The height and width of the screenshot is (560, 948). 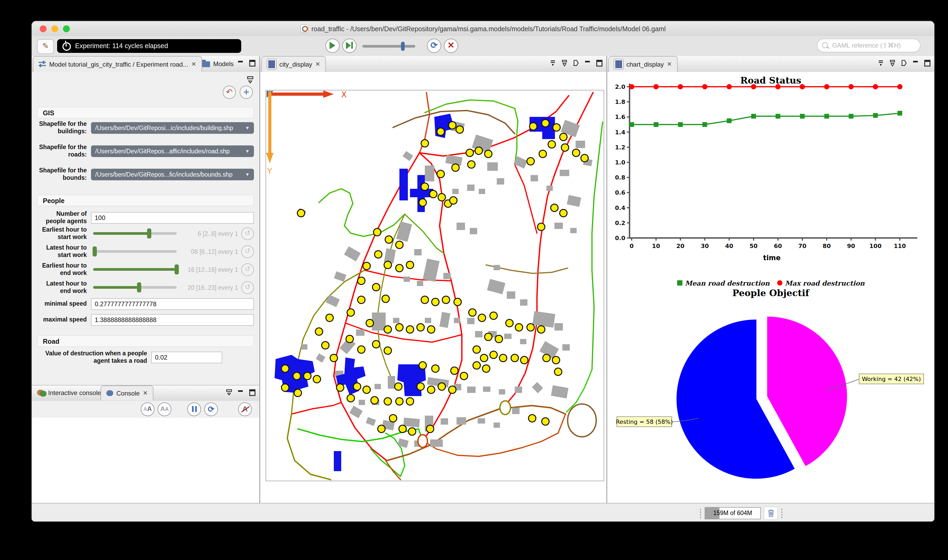 What do you see at coordinates (891, 379) in the screenshot?
I see `svg-text: Working = 42 (42%)` at bounding box center [891, 379].